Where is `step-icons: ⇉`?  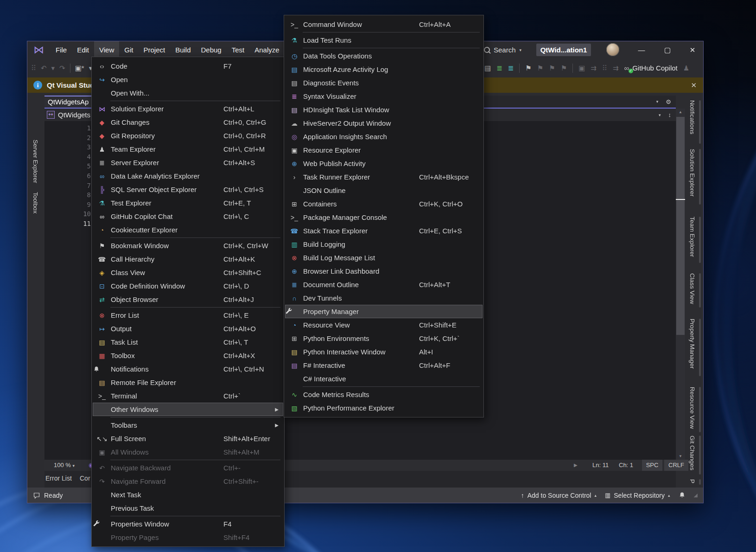 step-icons: ⇉ is located at coordinates (593, 68).